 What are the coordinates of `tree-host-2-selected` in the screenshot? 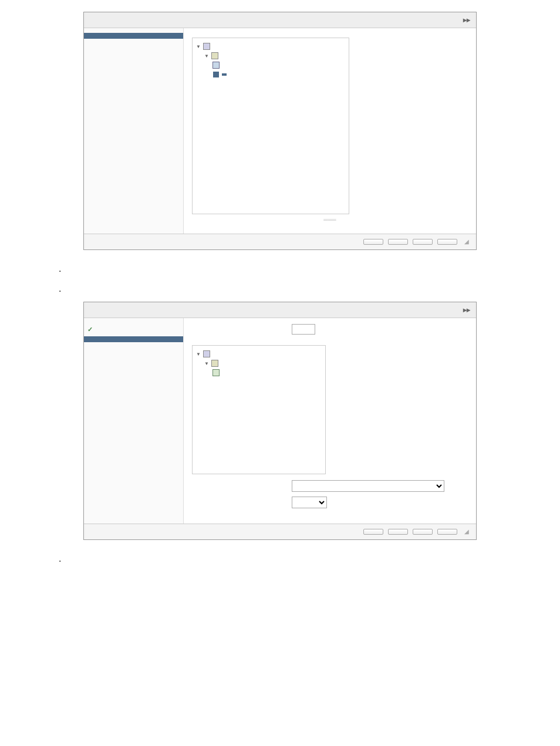 It's located at (224, 75).